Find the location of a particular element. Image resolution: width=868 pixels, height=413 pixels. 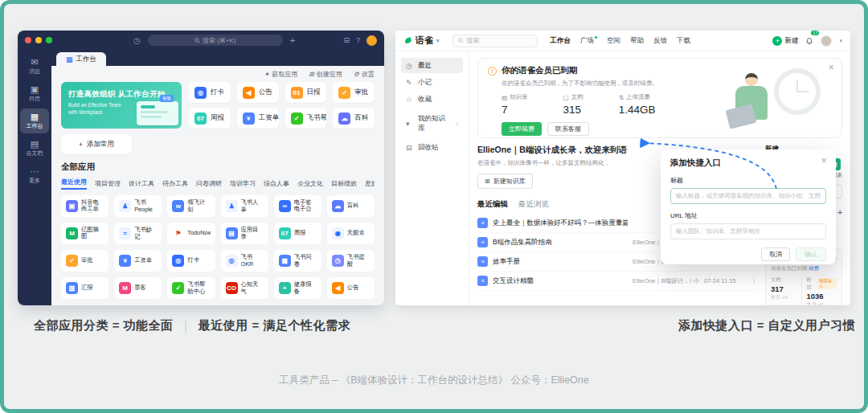

tab-recent-viewed: 最近浏览 is located at coordinates (534, 204).